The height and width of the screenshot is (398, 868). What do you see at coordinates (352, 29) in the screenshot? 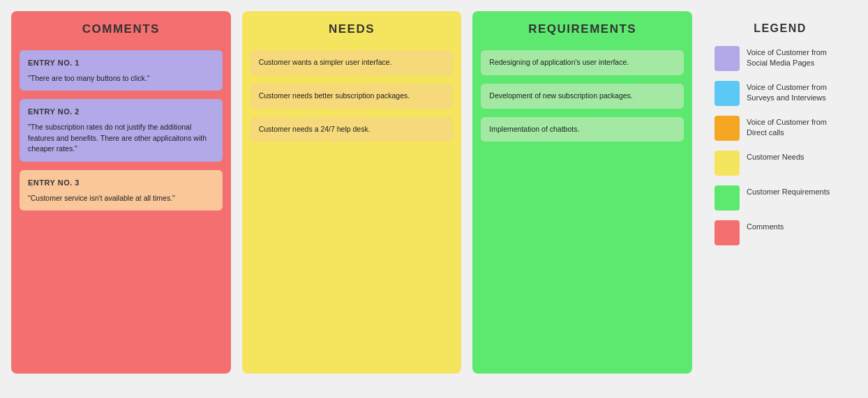
I see `needs-header: NEEDS` at bounding box center [352, 29].